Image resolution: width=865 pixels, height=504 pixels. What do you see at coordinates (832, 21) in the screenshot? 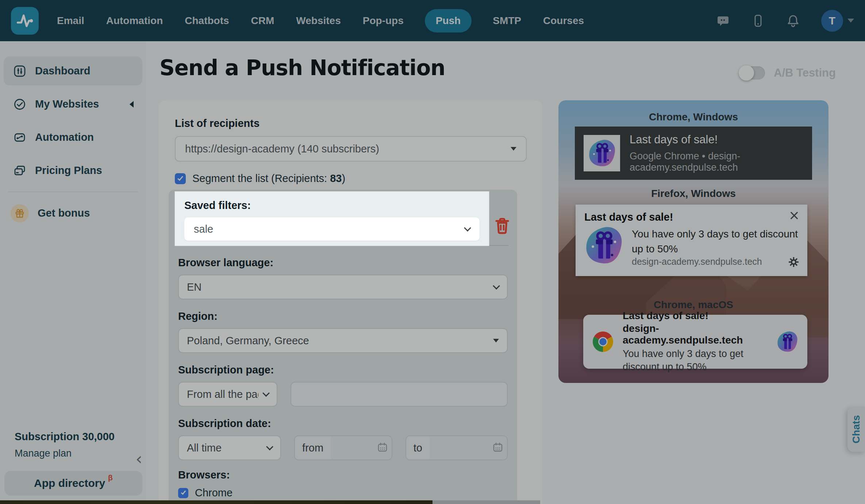
I see `user-avatar: T` at bounding box center [832, 21].